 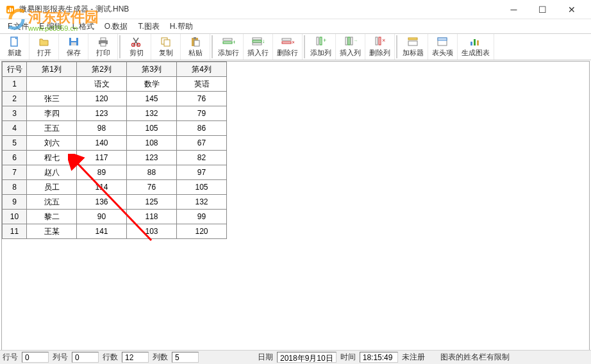 What do you see at coordinates (202, 217) in the screenshot?
I see `cell: 99` at bounding box center [202, 217].